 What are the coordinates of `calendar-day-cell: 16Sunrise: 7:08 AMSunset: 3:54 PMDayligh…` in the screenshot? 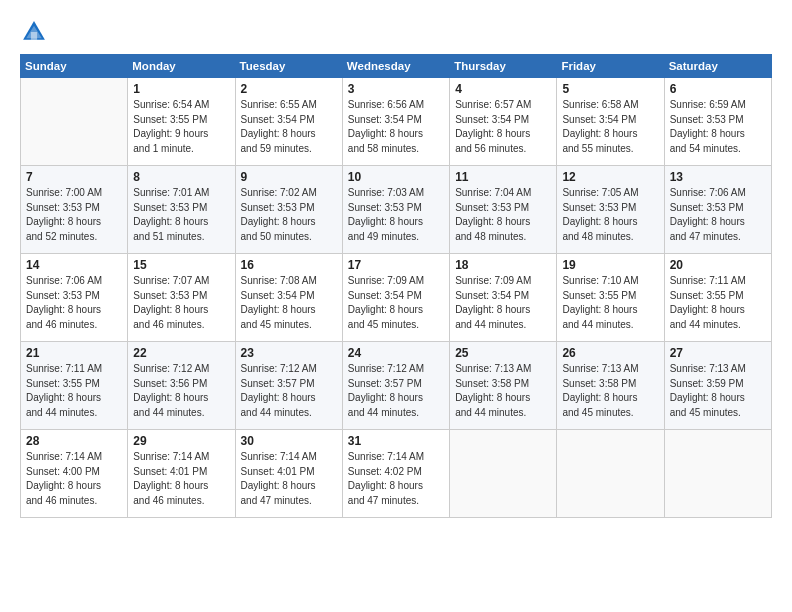 It's located at (288, 298).